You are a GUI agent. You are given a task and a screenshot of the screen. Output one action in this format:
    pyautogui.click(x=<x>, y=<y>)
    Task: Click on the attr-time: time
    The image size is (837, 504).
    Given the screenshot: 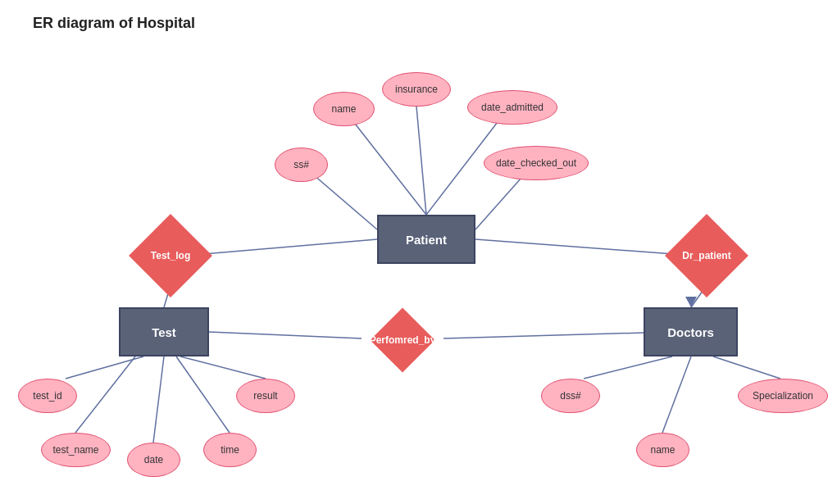 What is the action you would take?
    pyautogui.click(x=230, y=450)
    